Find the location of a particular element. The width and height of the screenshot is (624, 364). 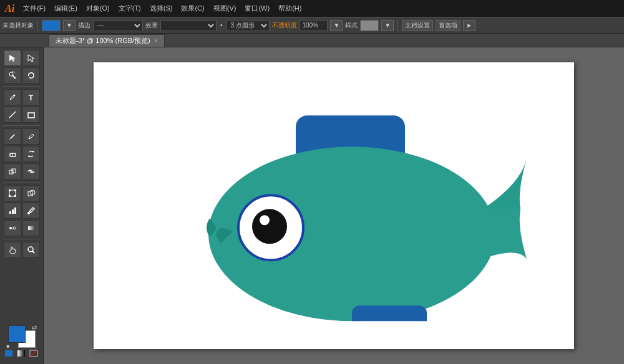

menu-effect: 效果(C) is located at coordinates (192, 9).